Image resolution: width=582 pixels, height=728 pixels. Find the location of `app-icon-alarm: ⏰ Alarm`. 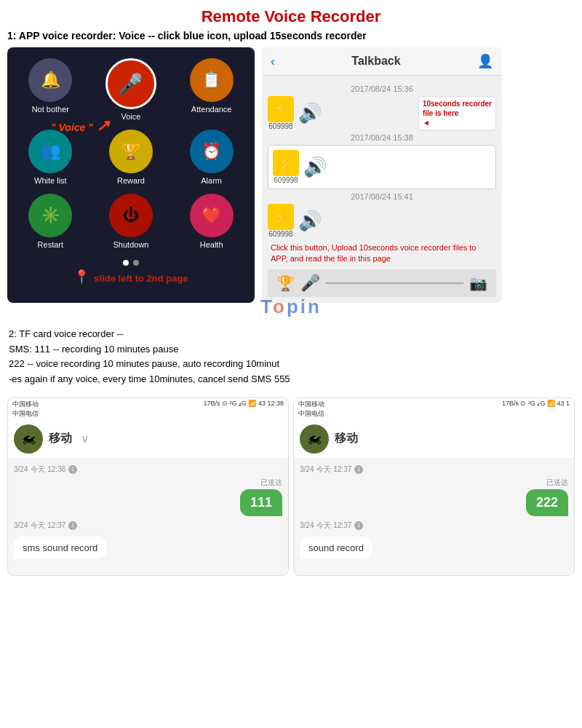

app-icon-alarm: ⏰ Alarm is located at coordinates (212, 157).